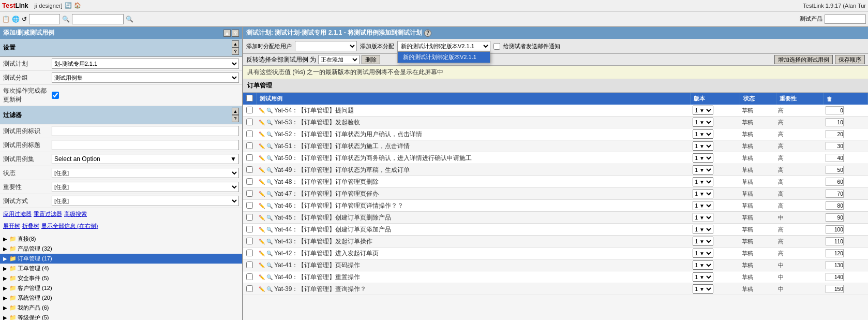  Describe the element at coordinates (703, 241) in the screenshot. I see `version-select-11: 1 ▼` at that location.